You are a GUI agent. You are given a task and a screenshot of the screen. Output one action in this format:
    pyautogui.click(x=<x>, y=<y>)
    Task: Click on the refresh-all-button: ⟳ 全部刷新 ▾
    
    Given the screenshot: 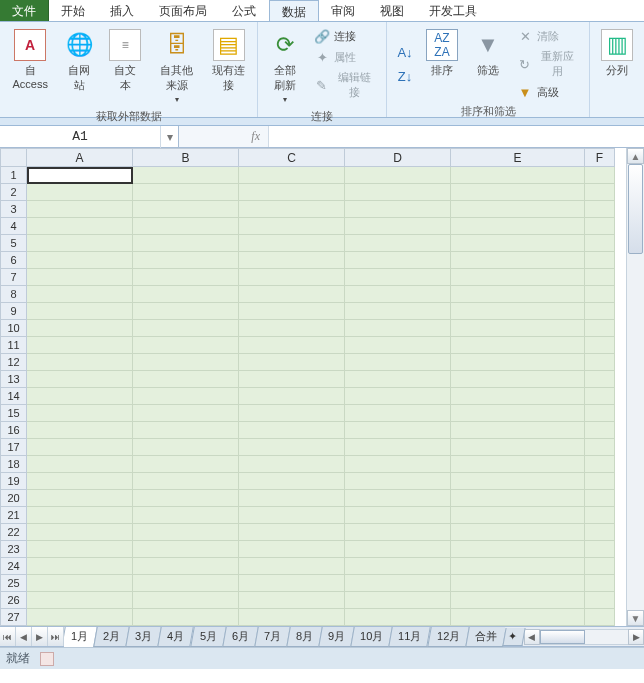 What is the action you would take?
    pyautogui.click(x=285, y=66)
    